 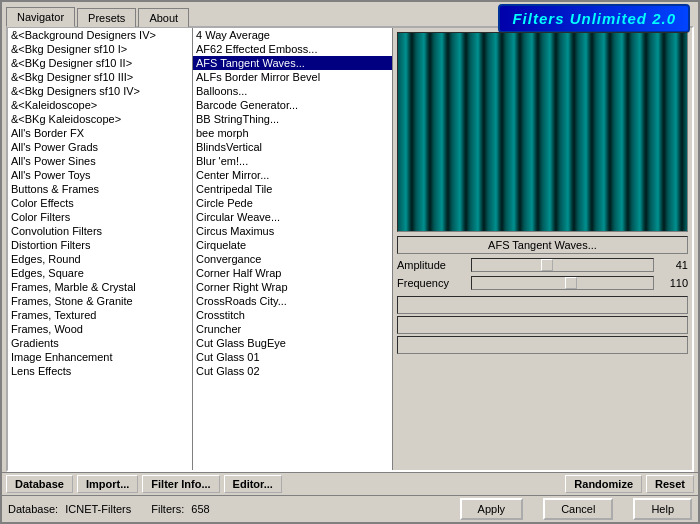 I want to click on middle-list-item: Barcode Generator..., so click(x=292, y=105).